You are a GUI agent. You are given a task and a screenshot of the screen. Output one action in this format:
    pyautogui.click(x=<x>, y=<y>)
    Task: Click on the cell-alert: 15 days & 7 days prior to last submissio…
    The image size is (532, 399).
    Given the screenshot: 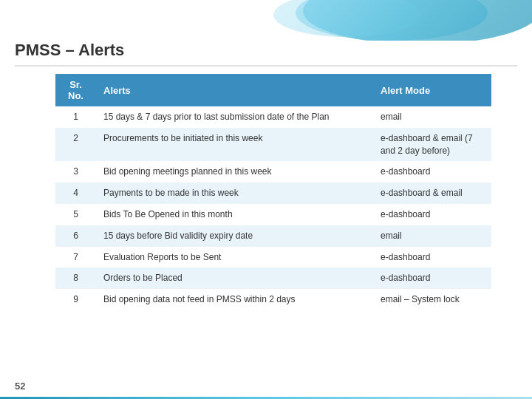 What is the action you would take?
    pyautogui.click(x=235, y=117)
    